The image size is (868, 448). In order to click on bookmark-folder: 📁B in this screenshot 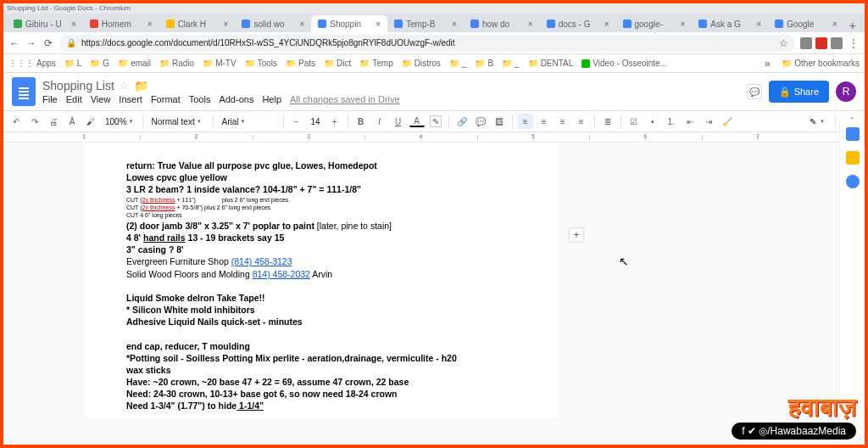, I will do `click(484, 63)`.